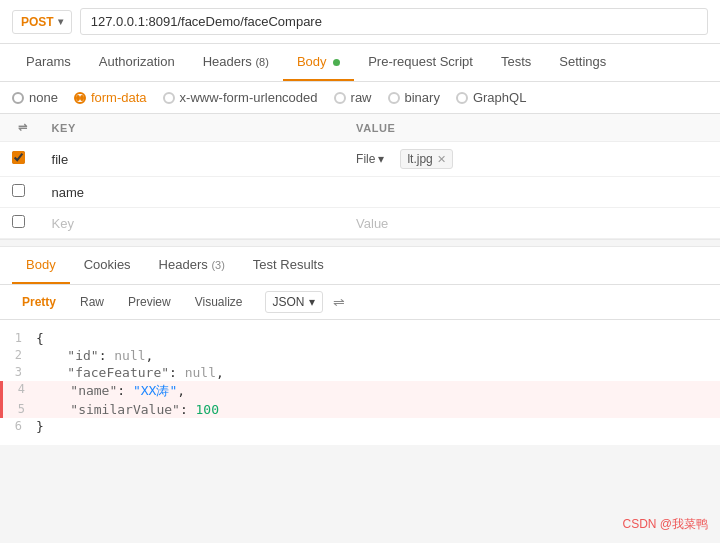 The width and height of the screenshot is (720, 543). What do you see at coordinates (360, 224) in the screenshot?
I see `table-row-new: Key Value` at bounding box center [360, 224].